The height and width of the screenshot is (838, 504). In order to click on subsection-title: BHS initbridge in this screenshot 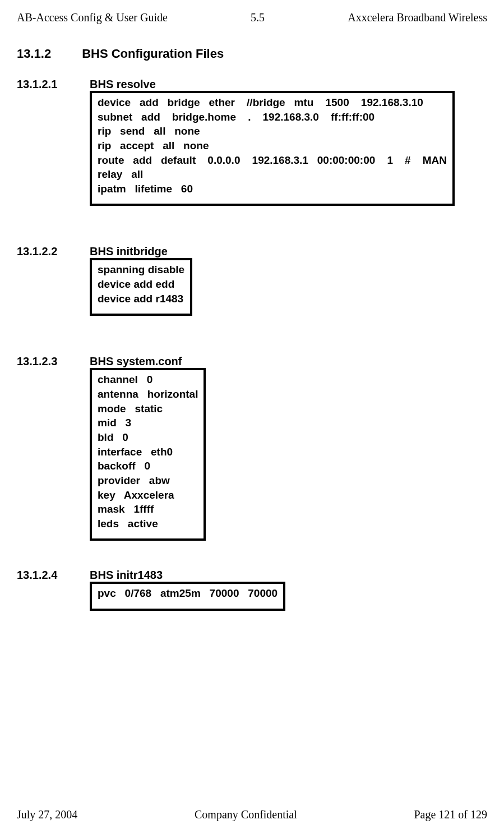, I will do `click(129, 251)`.